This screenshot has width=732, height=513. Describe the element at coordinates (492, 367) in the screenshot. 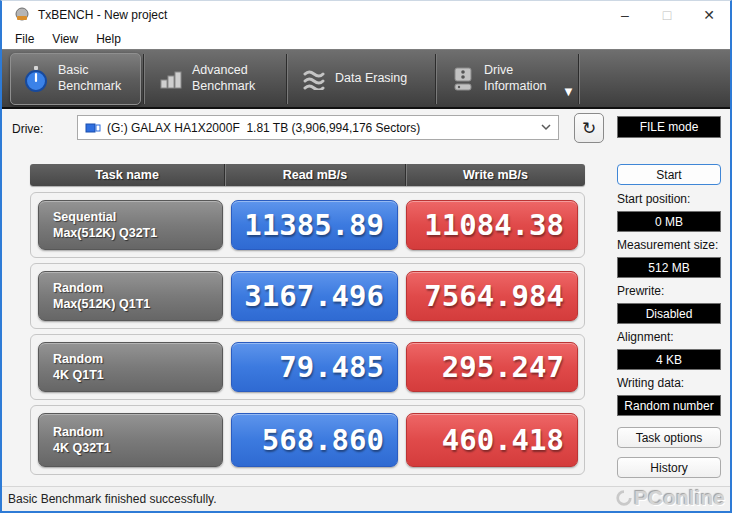

I see `write-value: 295.247` at that location.